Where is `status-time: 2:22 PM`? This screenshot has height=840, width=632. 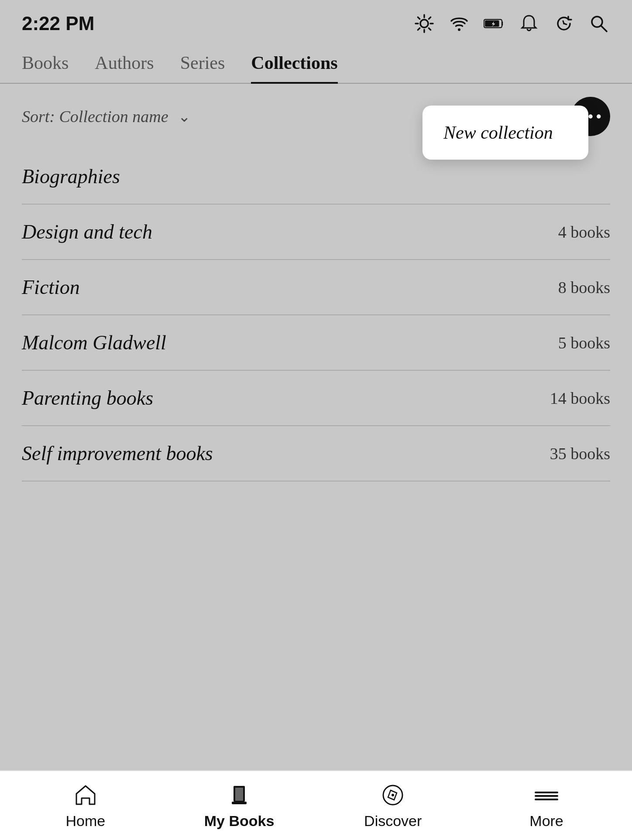
status-time: 2:22 PM is located at coordinates (58, 24).